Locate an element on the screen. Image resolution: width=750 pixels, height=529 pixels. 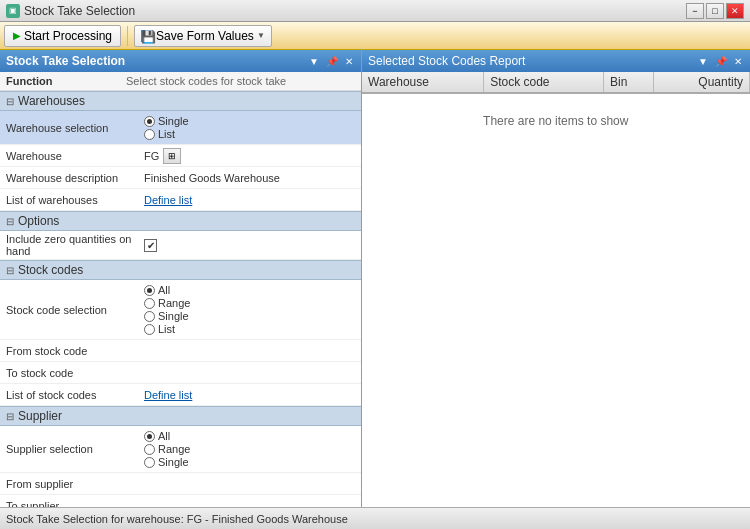
stock-code-list-label: List is located at coordinates (166, 329).